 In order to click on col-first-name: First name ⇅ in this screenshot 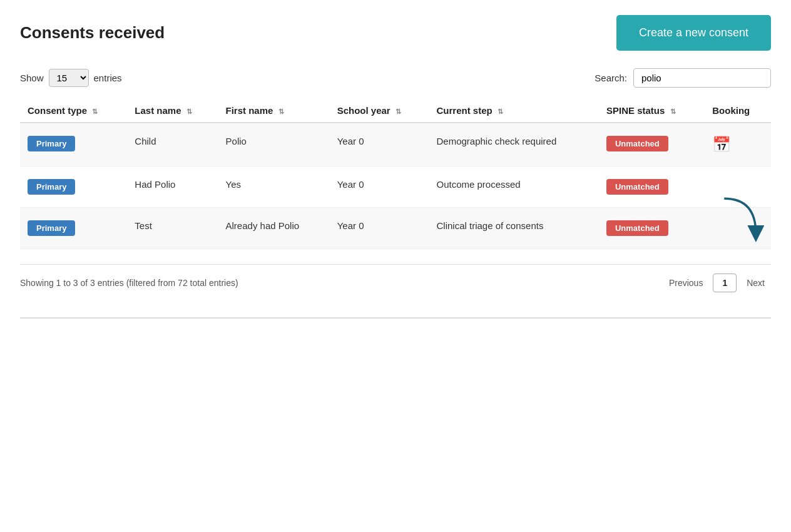, I will do `click(274, 111)`.